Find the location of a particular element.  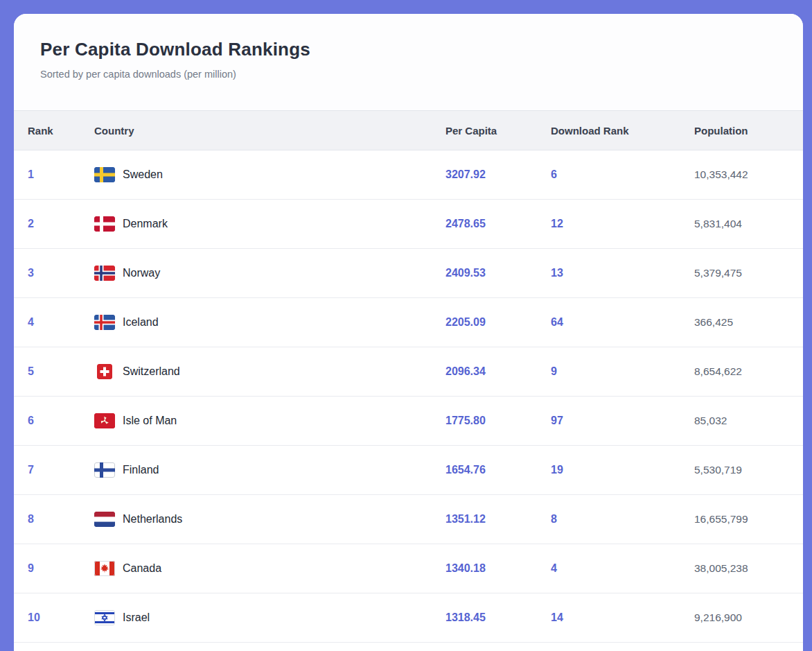

country-cell: Finland is located at coordinates (270, 470).